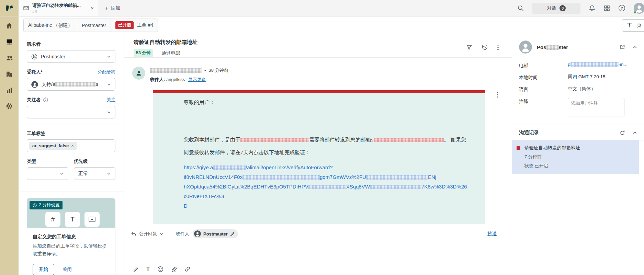 The width and height of the screenshot is (644, 275). What do you see at coordinates (322, 75) in the screenshot?
I see `message-header: • 38 分钟前 收件人: angelkiss 显示更多` at bounding box center [322, 75].